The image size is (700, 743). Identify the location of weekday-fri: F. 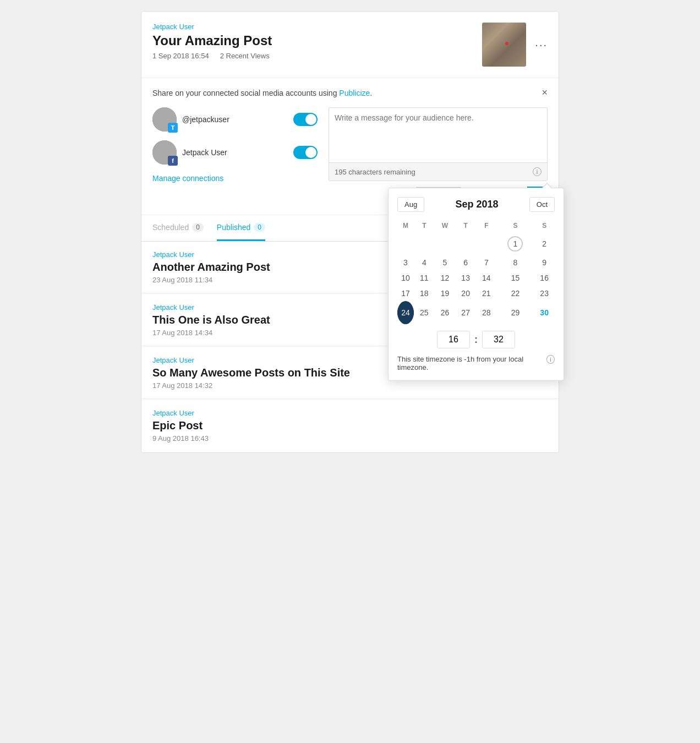
(486, 226).